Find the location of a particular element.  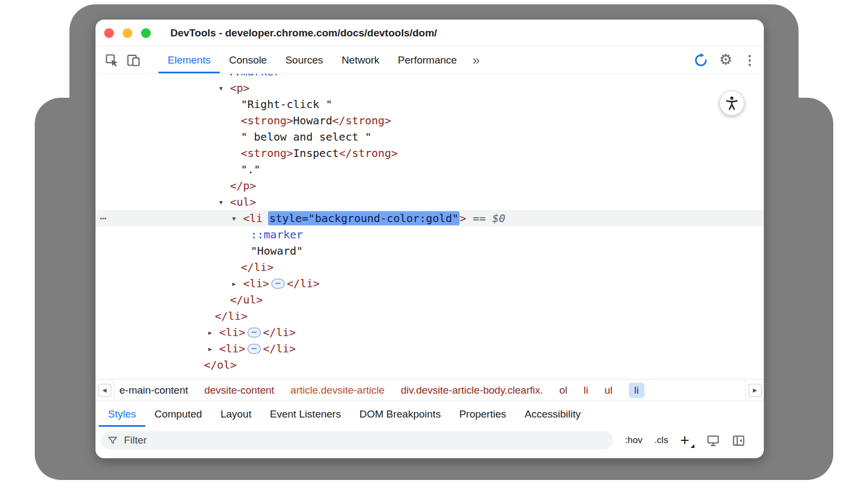

tag-close-ol: </ol> is located at coordinates (220, 365).